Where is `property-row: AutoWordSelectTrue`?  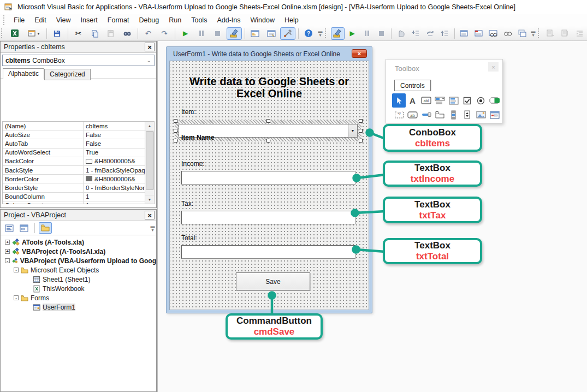
property-row: AutoWordSelectTrue is located at coordinates (79, 153).